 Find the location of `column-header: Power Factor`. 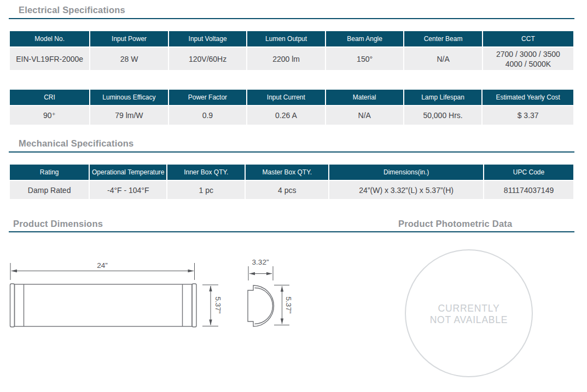

column-header: Power Factor is located at coordinates (208, 97).